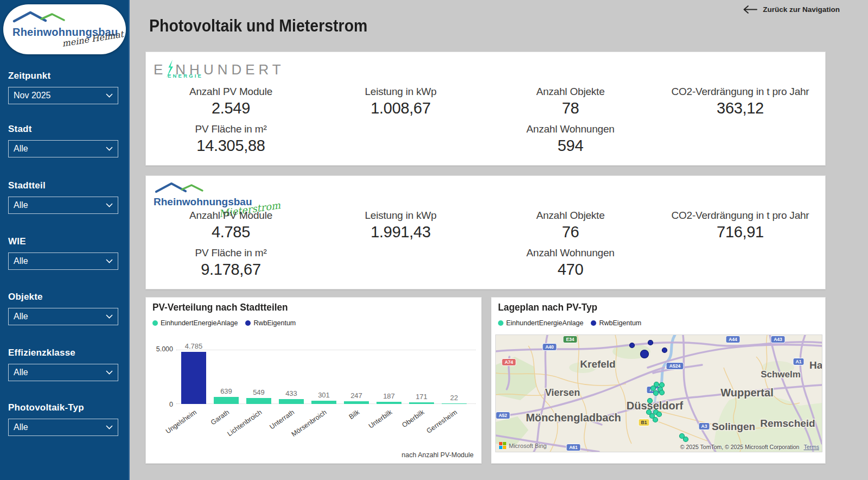 The height and width of the screenshot is (480, 868). I want to click on filter-zeitpunkt: Zeitpunkt Nov 2025, so click(63, 87).